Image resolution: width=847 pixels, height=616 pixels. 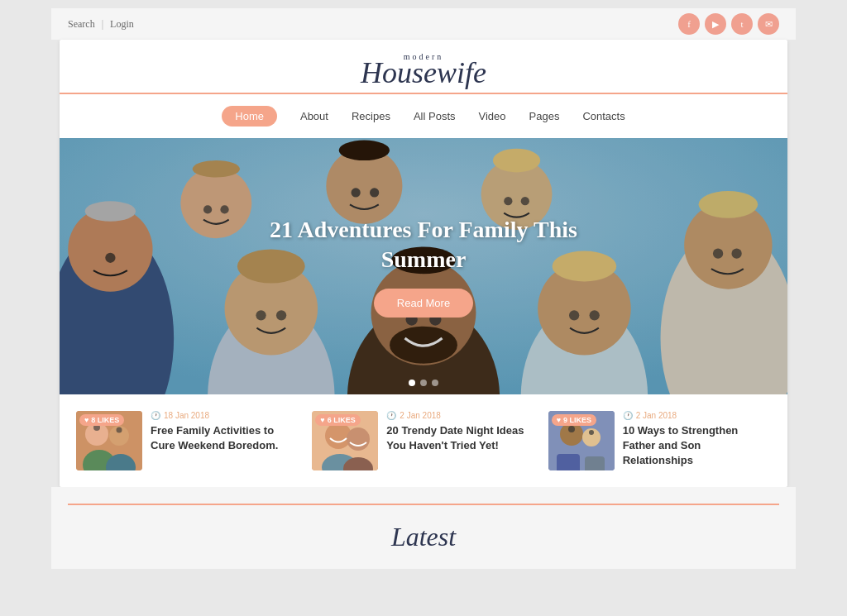 What do you see at coordinates (424, 303) in the screenshot?
I see `hero-read-more-button: Read More` at bounding box center [424, 303].